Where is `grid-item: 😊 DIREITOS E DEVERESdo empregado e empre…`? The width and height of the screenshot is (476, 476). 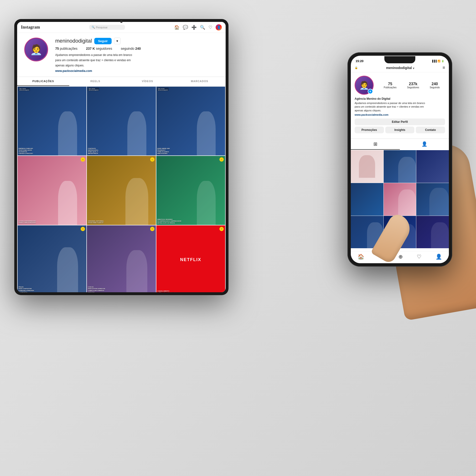
grid-item: 😊 DIREITOS E DEVERESdo empregado e empre… is located at coordinates (191, 190).